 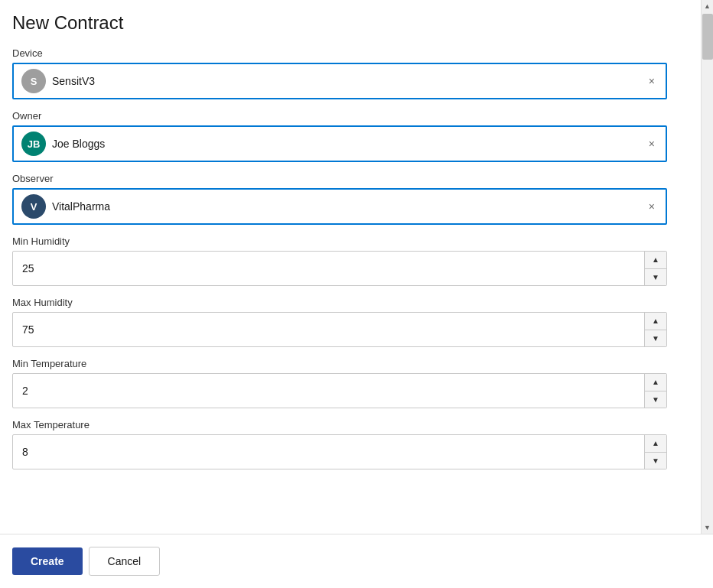 I want to click on owner-field-group: Owner JB Joe Bloggs ×, so click(x=349, y=136).